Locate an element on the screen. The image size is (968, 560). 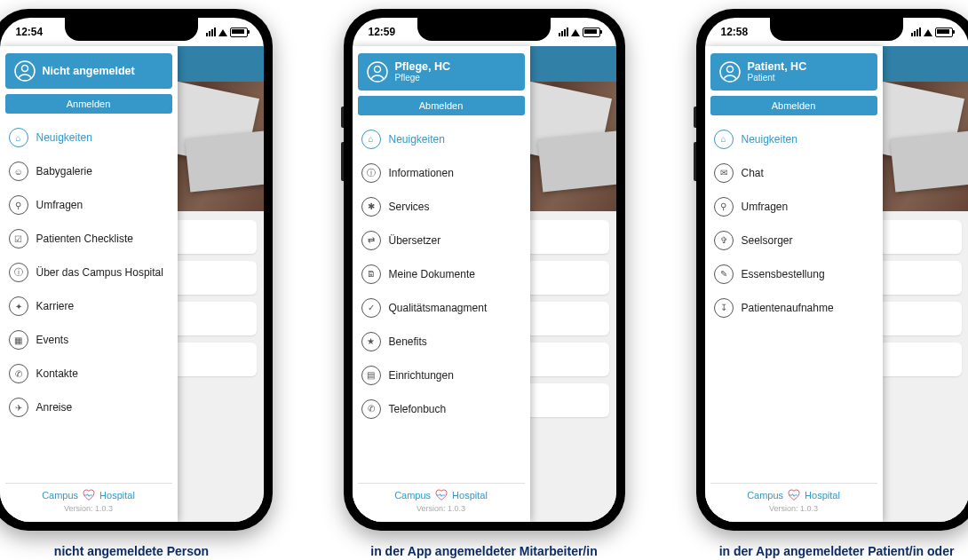
menu-item-label: Chat is located at coordinates (753, 173).